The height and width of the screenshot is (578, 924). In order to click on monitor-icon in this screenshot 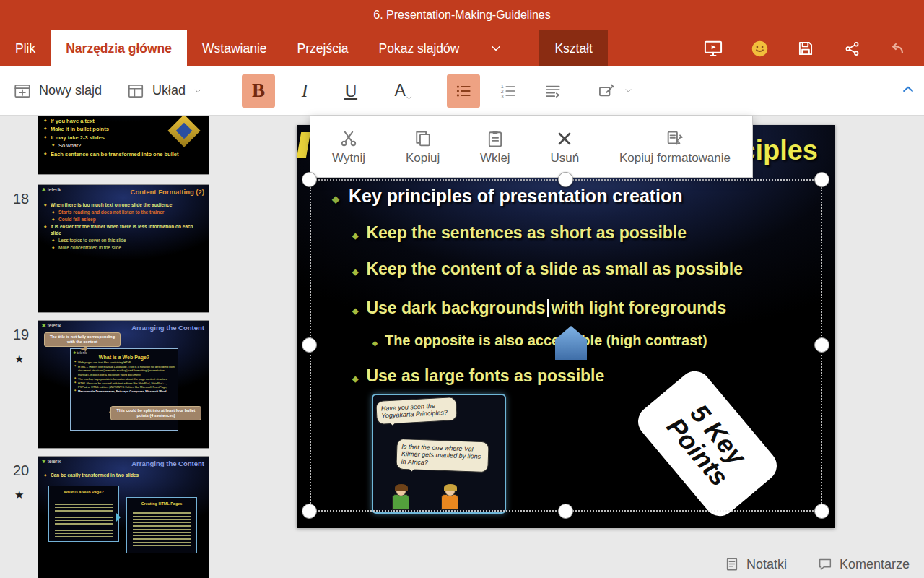, I will do `click(713, 48)`.